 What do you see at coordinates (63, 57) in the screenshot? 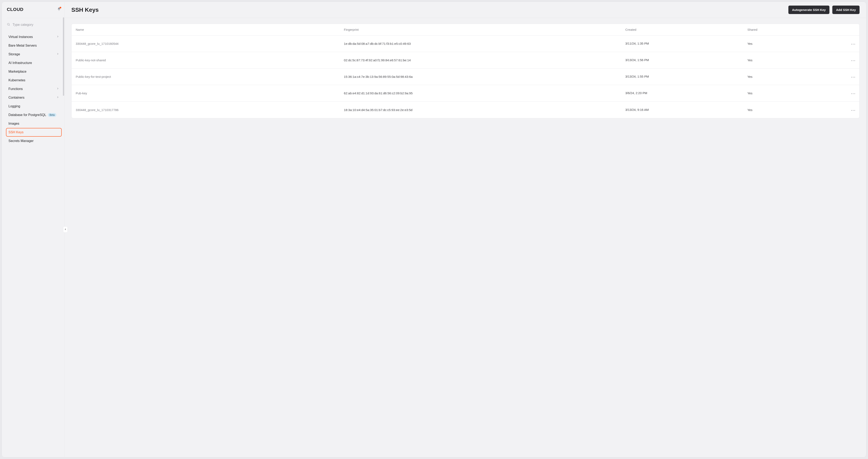
I see `sidebar-scrollbar` at bounding box center [63, 57].